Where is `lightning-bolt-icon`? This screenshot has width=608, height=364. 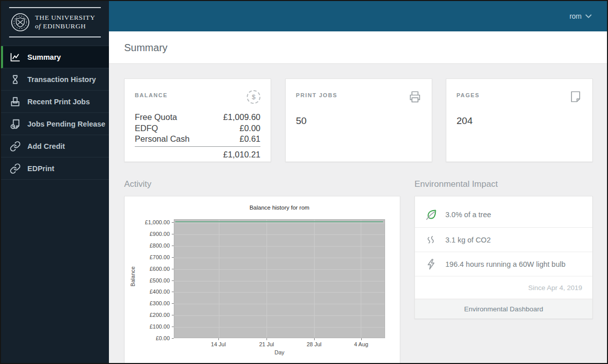
lightning-bolt-icon is located at coordinates (431, 264).